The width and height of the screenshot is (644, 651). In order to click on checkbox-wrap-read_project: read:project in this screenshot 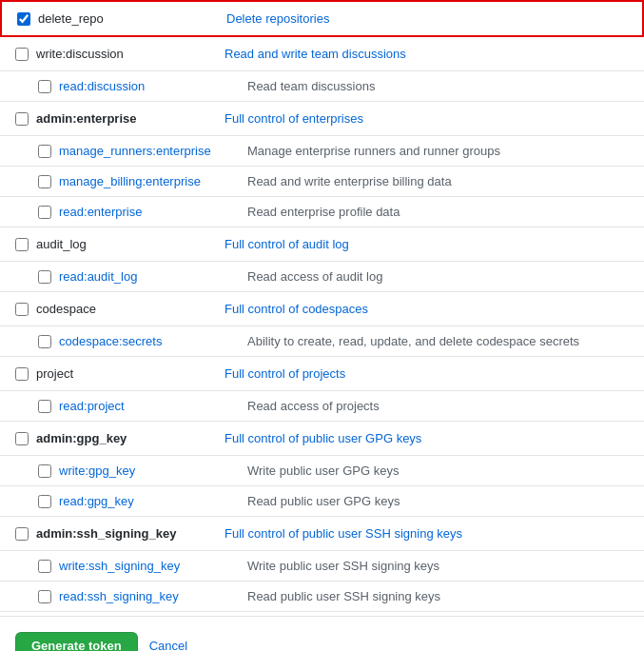, I will do `click(143, 405)`.